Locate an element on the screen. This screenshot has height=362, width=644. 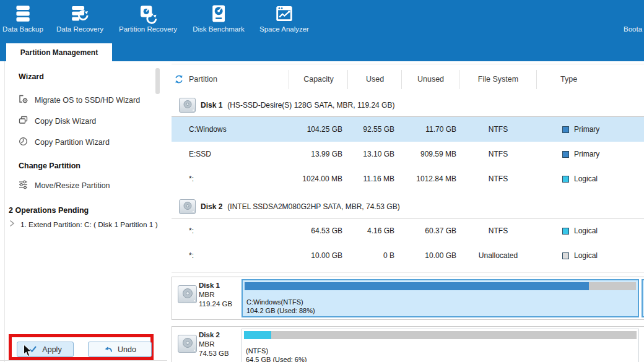
cell-unused: 11.70 GB is located at coordinates (431, 129).